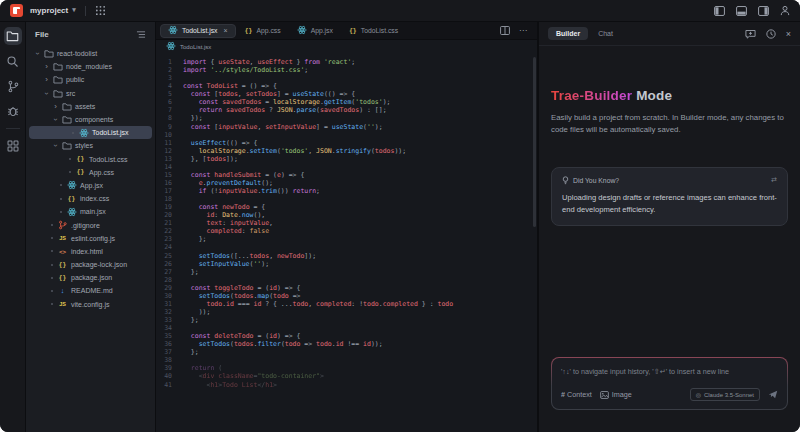  Describe the element at coordinates (90, 304) in the screenshot. I see `tree-file-vite-config-js: JSvite.config.js` at that location.